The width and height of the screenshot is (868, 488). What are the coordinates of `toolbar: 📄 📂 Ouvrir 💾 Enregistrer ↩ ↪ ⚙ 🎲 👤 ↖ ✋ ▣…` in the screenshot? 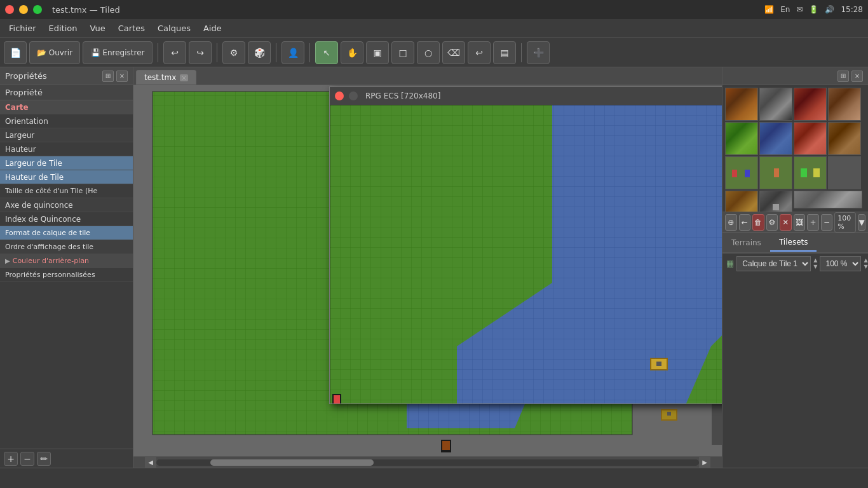 It's located at (434, 53).